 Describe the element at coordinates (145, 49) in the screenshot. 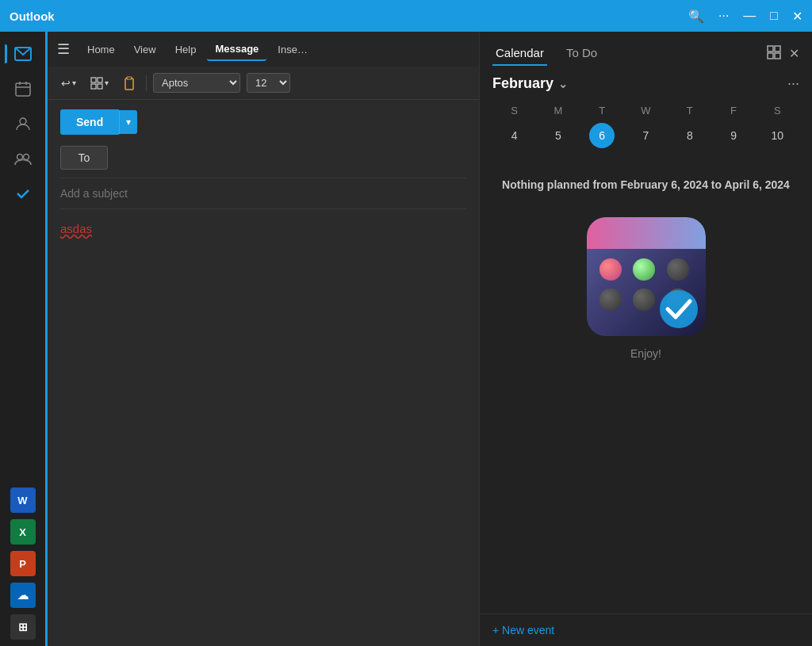

I see `tab-view: View` at that location.